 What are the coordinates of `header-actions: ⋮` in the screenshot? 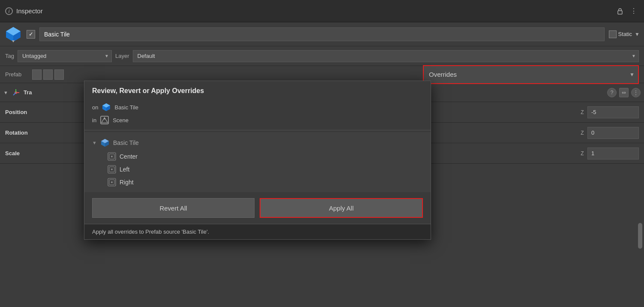 It's located at (627, 11).